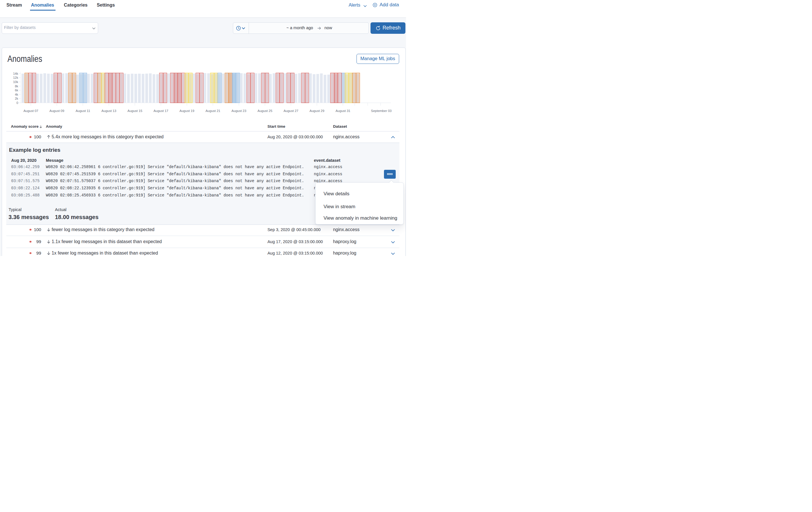 The image size is (812, 512). Describe the element at coordinates (265, 111) in the screenshot. I see `svg-text: August 25` at that location.